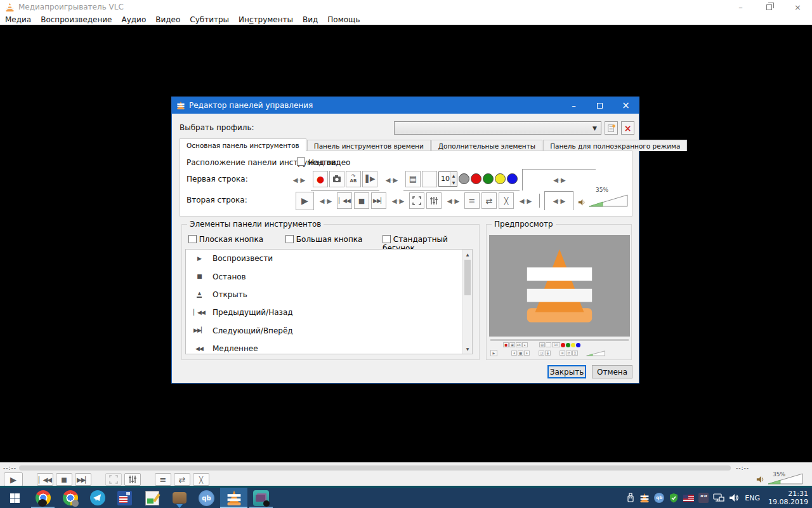 The width and height of the screenshot is (812, 508). What do you see at coordinates (13, 479) in the screenshot?
I see `play-button: ▶` at bounding box center [13, 479].